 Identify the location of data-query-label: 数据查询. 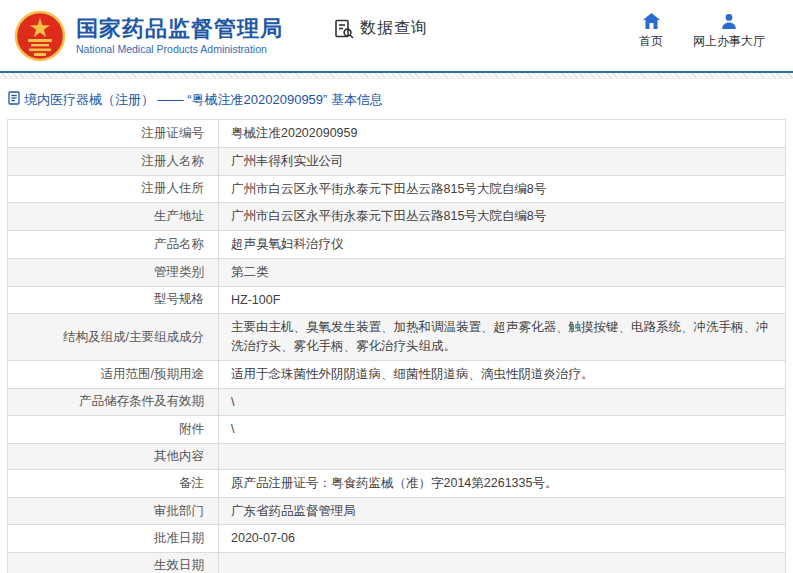
(394, 28).